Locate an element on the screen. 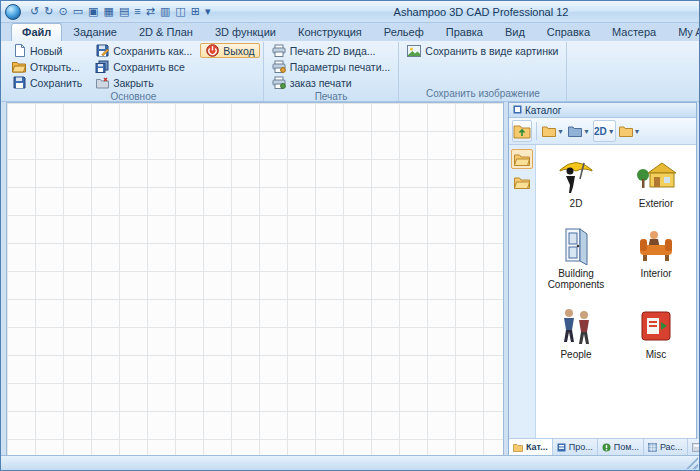  tab-task: Задание is located at coordinates (95, 32).